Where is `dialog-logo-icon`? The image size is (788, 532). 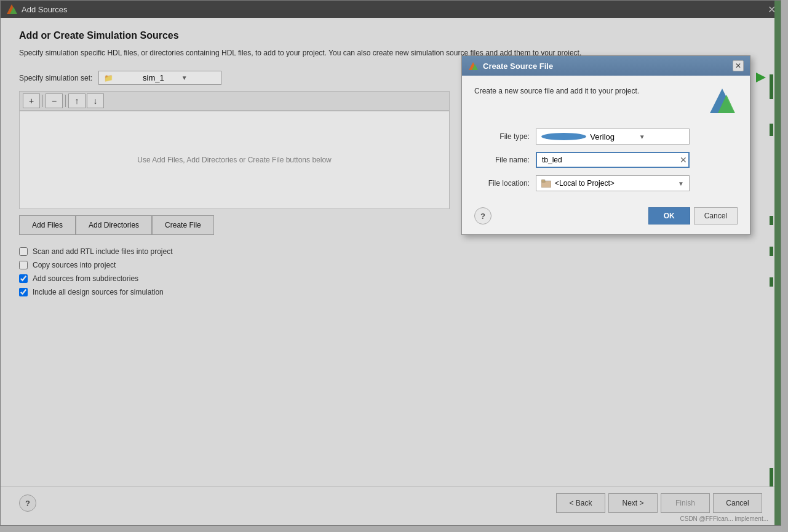 dialog-logo-icon is located at coordinates (473, 66).